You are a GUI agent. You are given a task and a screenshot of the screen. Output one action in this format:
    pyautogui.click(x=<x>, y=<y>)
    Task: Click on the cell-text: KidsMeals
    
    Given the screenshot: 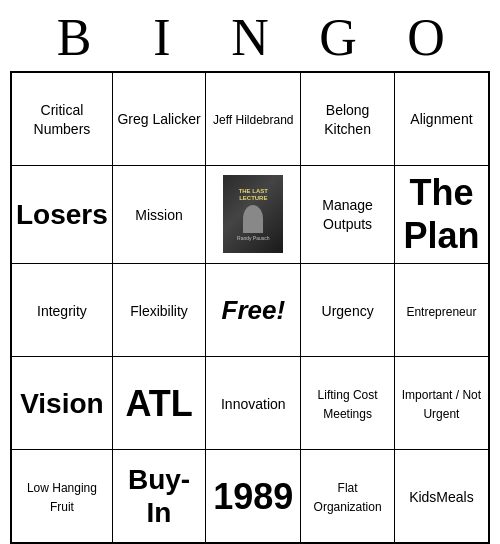 What is the action you would take?
    pyautogui.click(x=442, y=497)
    